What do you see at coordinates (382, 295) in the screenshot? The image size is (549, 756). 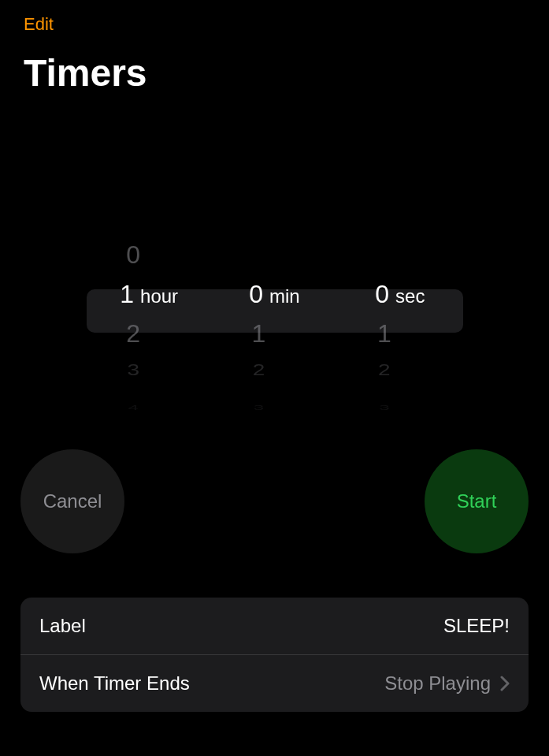 I see `picker-sec-selected: 0` at bounding box center [382, 295].